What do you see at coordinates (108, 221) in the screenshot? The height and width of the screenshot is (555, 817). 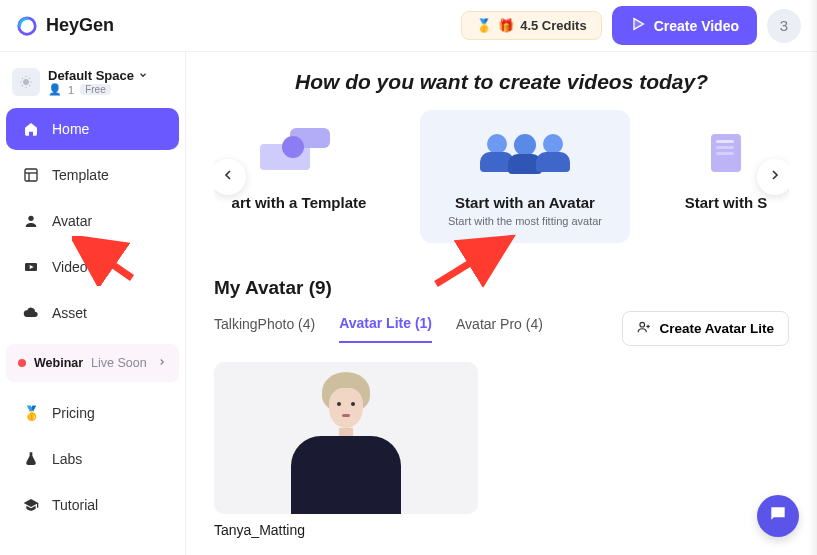 I see `sidebar-item-label: Avatar` at bounding box center [108, 221].